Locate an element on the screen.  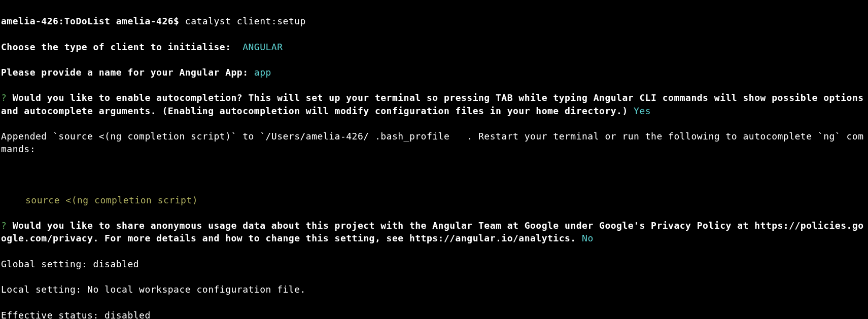
question-client-type: Choose the type of client to initialise:… is located at coordinates (434, 47).